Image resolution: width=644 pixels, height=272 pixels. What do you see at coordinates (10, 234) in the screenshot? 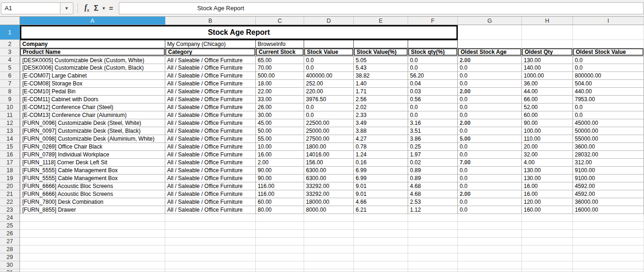
I see `row-header-26: 26` at bounding box center [10, 234].